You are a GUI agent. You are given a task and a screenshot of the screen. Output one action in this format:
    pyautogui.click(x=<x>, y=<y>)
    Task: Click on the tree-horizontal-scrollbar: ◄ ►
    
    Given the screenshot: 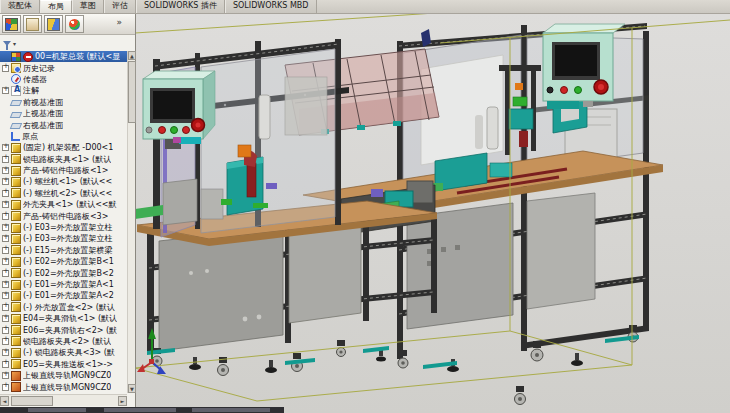 What is the action you would take?
    pyautogui.click(x=64, y=400)
    